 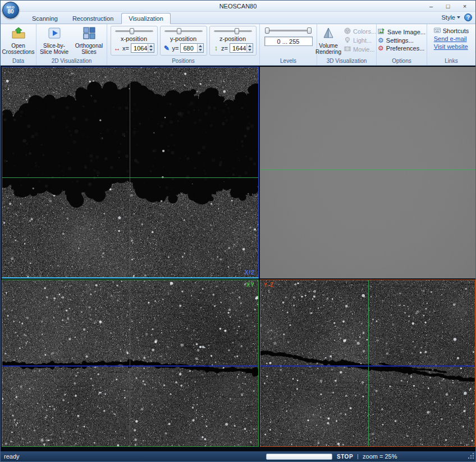 I want to click on statusbar: ready STOP zoom = 25%, so click(x=238, y=456).